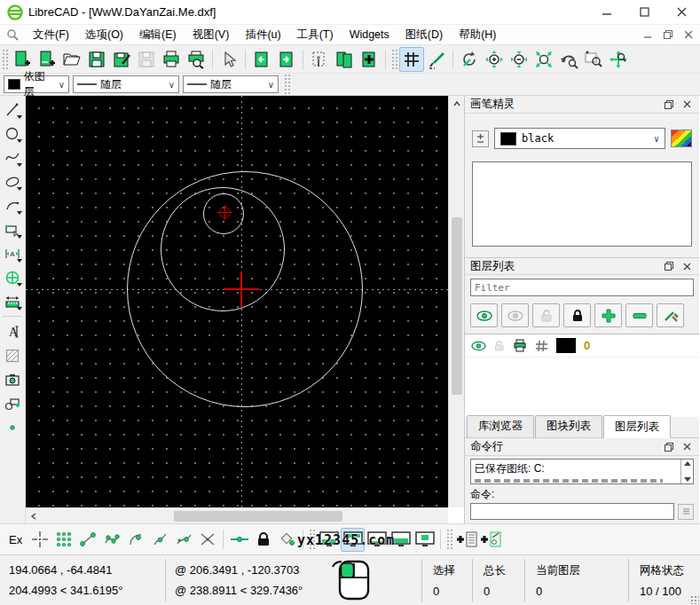 The width and height of the screenshot is (700, 605). What do you see at coordinates (22, 59) in the screenshot?
I see `new-file-button` at bounding box center [22, 59].